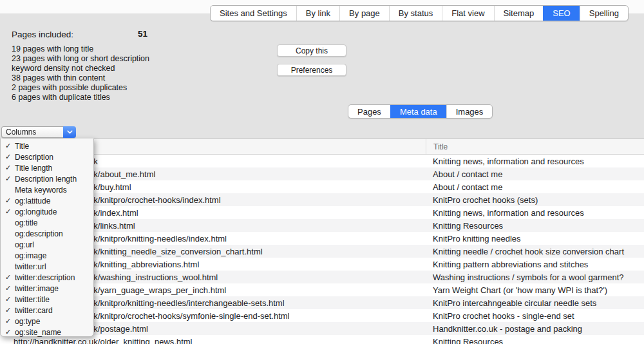 The image size is (644, 344). I want to click on table-row: http://handknitter.co.uk/about_me.htmlAb…, so click(322, 174).